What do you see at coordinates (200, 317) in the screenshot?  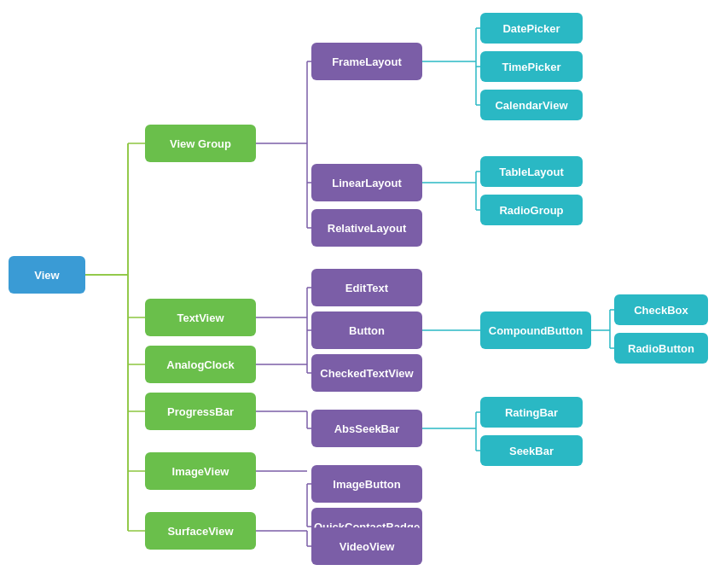 I see `node-textview: TextView` at bounding box center [200, 317].